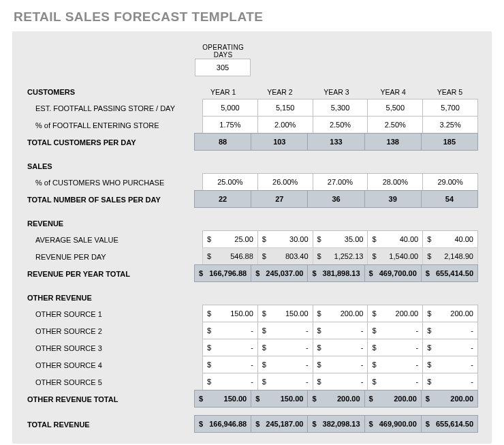 The height and width of the screenshot is (445, 504). What do you see at coordinates (393, 399) in the screenshot?
I see `other-total-y4: $200.00` at bounding box center [393, 399].